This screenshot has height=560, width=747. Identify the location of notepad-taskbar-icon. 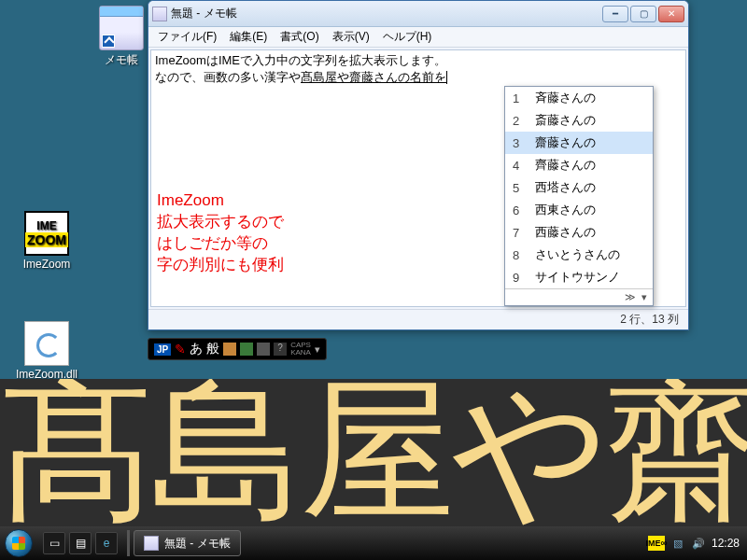
(151, 543).